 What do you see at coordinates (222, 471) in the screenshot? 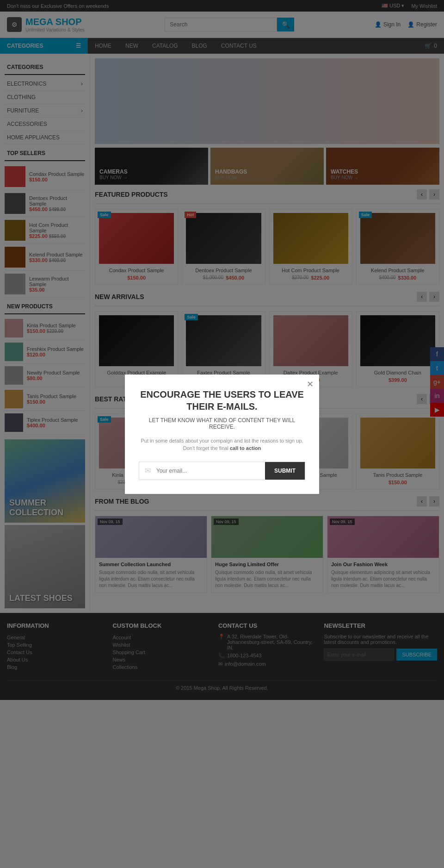
I see `email-form: ✉ SUBMIT` at bounding box center [222, 471].